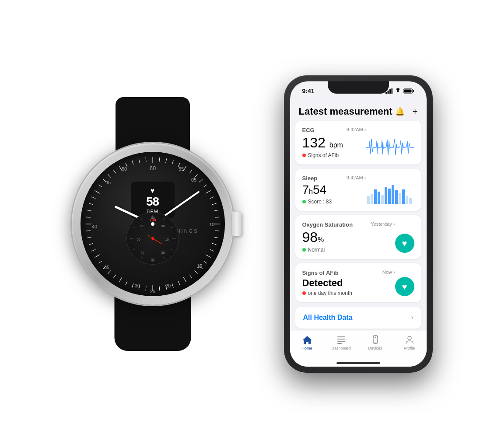  I want to click on oxygen-status-text: Normal, so click(317, 250).